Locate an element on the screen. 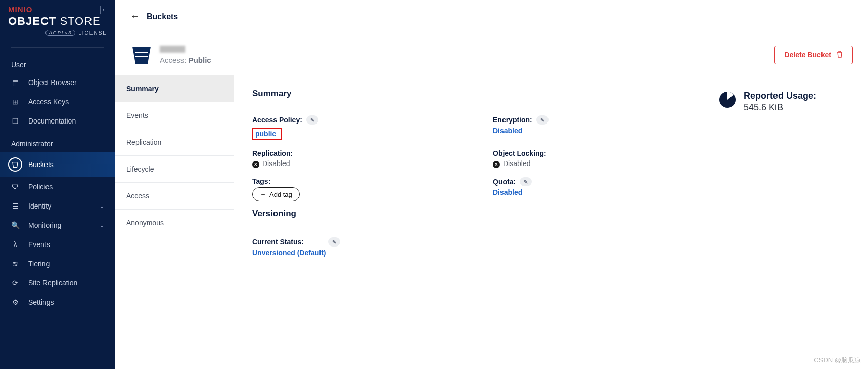 This screenshot has height=369, width=868. bucket-header: Access: Public Delete Bucket is located at coordinates (491, 55).